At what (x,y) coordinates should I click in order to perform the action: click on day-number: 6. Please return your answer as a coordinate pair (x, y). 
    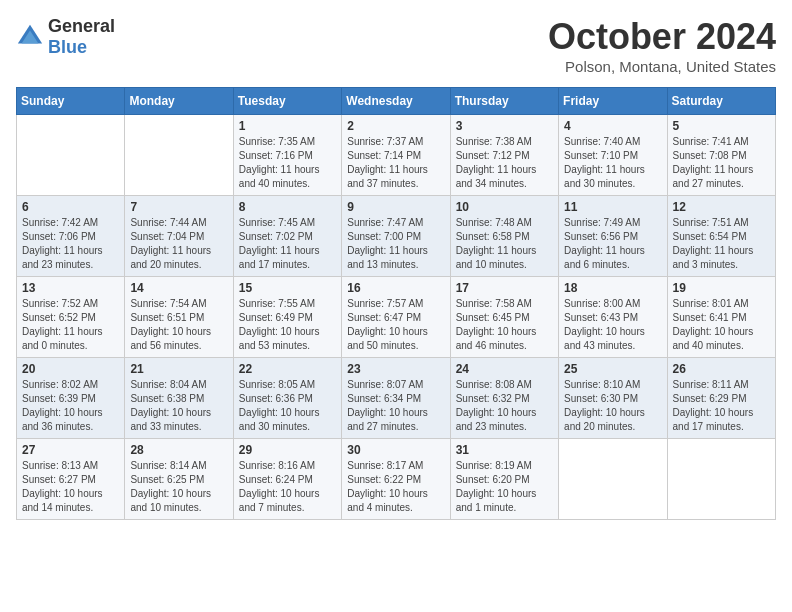
    Looking at the image, I should click on (70, 207).